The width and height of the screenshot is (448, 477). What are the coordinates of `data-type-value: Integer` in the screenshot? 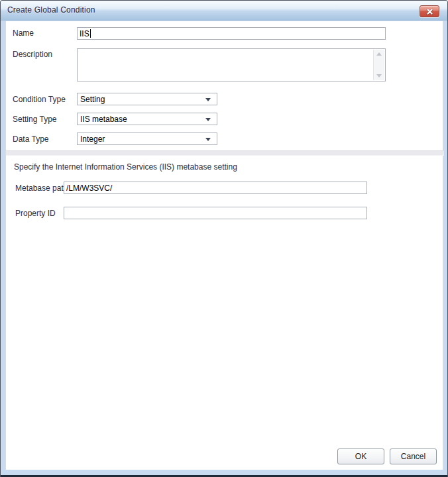 It's located at (93, 139).